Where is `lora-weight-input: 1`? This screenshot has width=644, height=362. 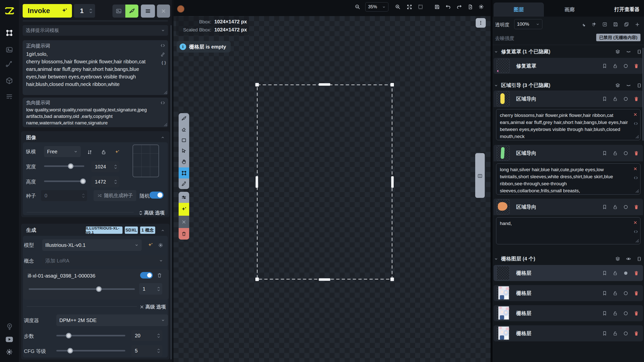 lora-weight-input: 1 is located at coordinates (151, 289).